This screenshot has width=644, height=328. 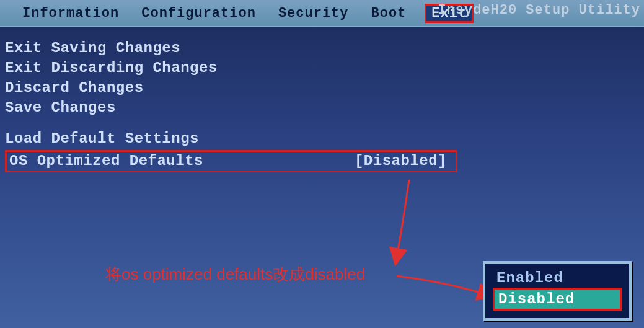 I want to click on menu-item-os-optimized-defaults: OS Optimized Defaults [Disabled], so click(x=231, y=161).